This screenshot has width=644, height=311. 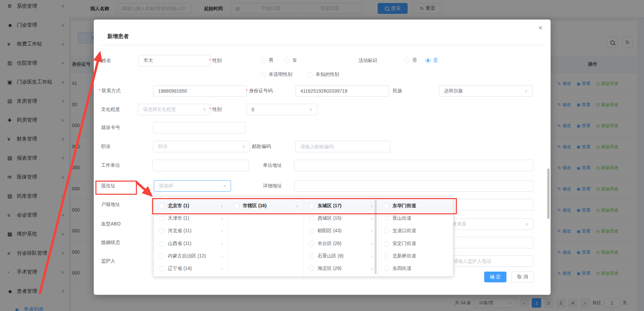 What do you see at coordinates (291, 60) in the screenshot?
I see `gender-female-radio: 女` at bounding box center [291, 60].